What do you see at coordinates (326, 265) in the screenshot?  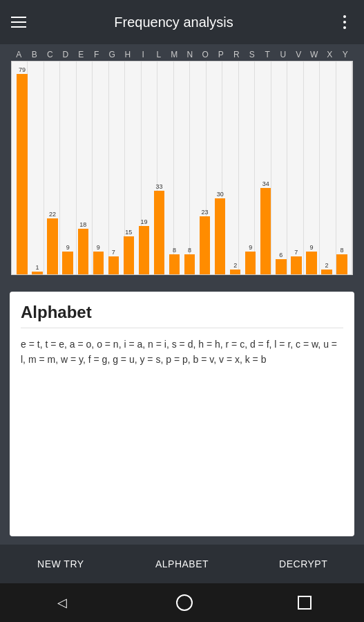 I see `bar-value-x: 2` at bounding box center [326, 265].